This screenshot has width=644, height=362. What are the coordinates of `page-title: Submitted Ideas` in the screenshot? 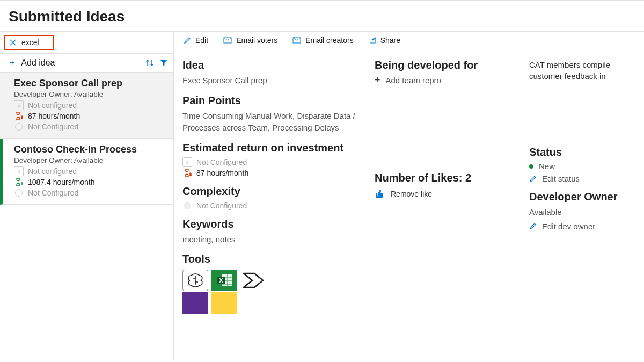 It's located at (322, 16).